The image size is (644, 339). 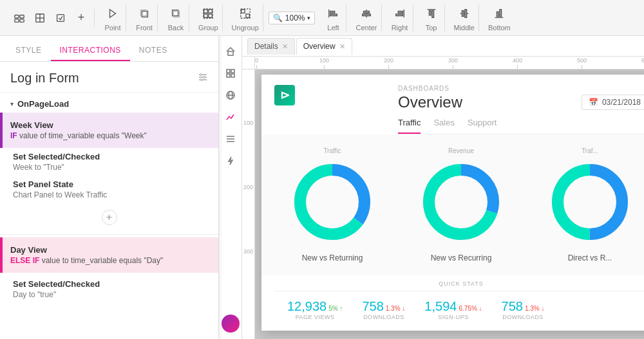 I want to click on add-frame-btn: +, so click(x=81, y=18).